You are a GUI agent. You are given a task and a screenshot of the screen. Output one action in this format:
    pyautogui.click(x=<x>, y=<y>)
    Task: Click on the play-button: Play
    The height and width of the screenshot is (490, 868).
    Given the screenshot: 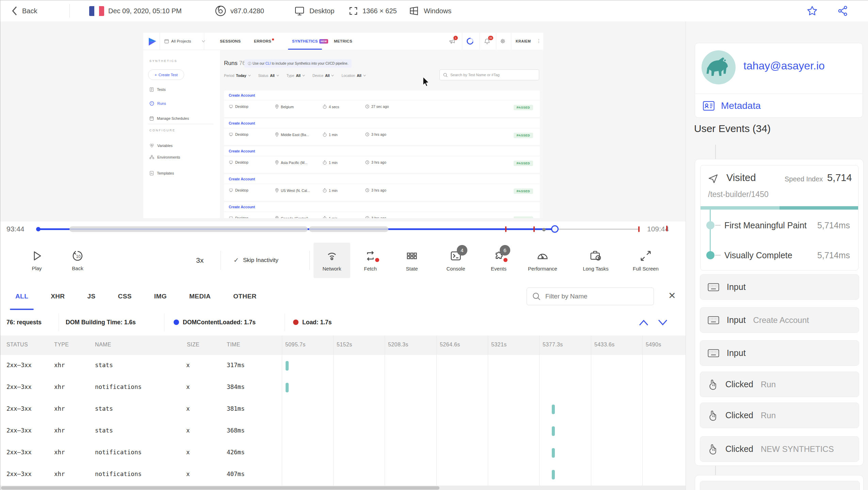 What is the action you would take?
    pyautogui.click(x=37, y=260)
    